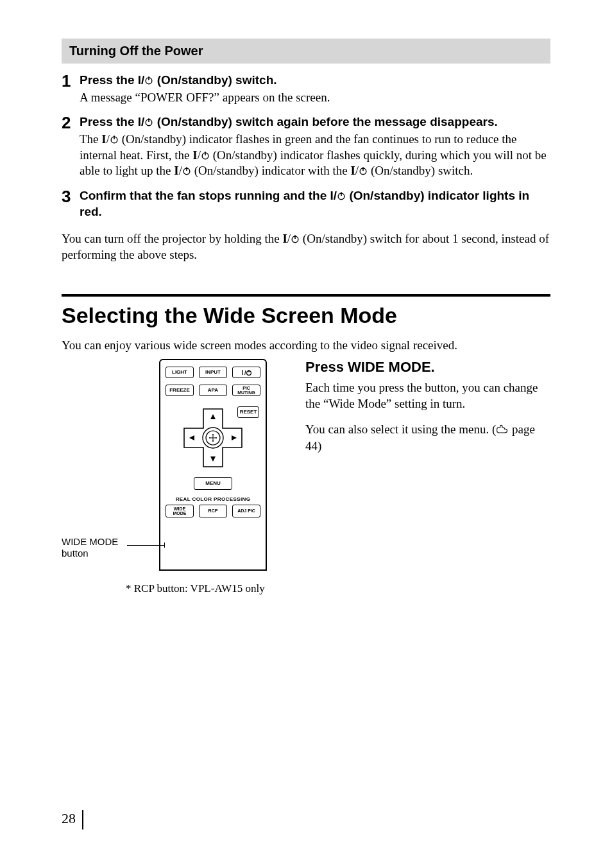 The width and height of the screenshot is (612, 868). What do you see at coordinates (306, 51) in the screenshot?
I see `section-bar-turning-off: Turning Off the Power` at bounding box center [306, 51].